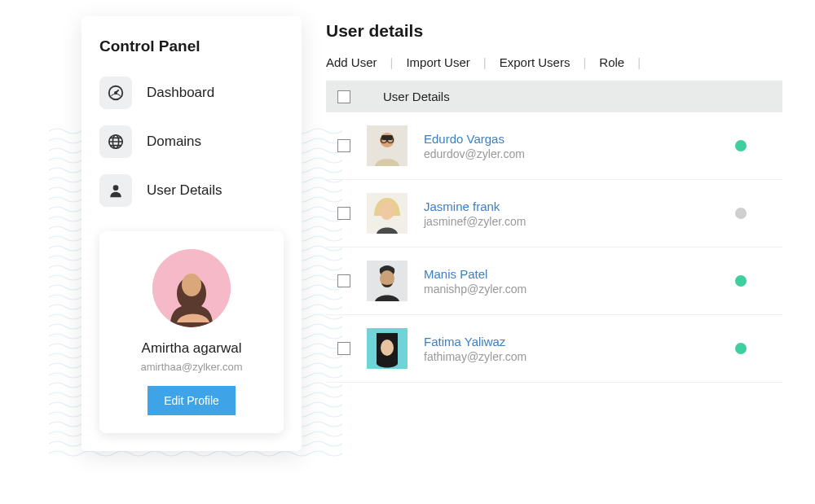  What do you see at coordinates (571, 138) in the screenshot?
I see `user-name-link: Edurdo Vargas` at bounding box center [571, 138].